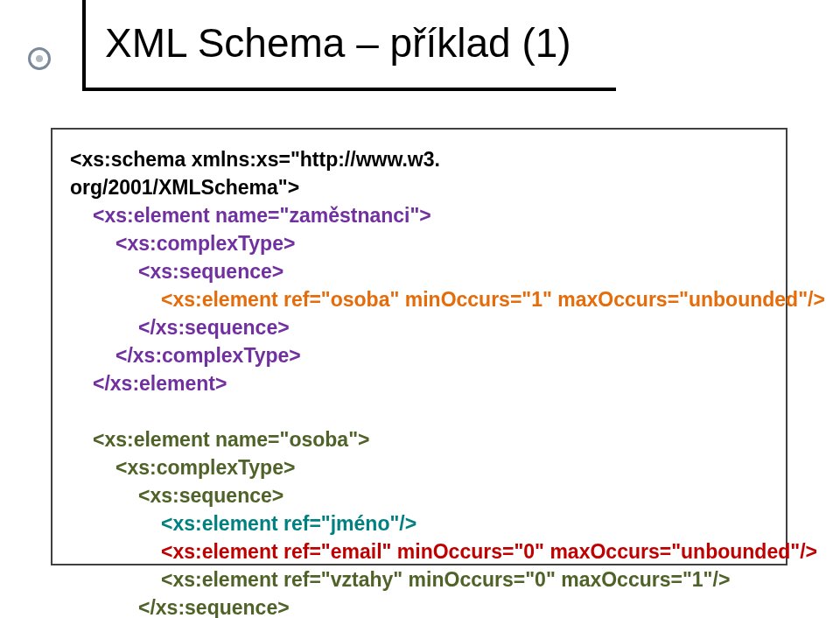  Describe the element at coordinates (419, 523) in the screenshot. I see `code-line: <xs:element ref="jméno"/>` at that location.